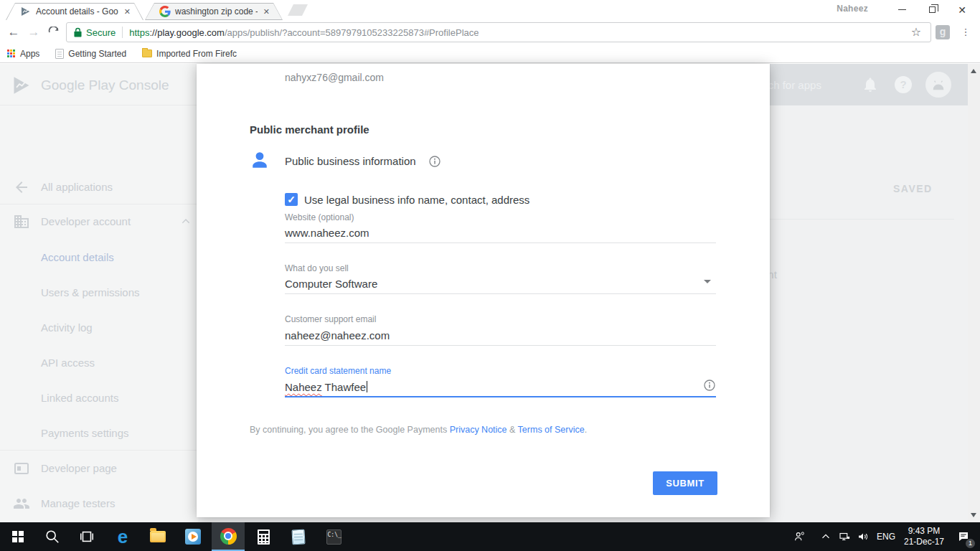 The width and height of the screenshot is (980, 551). What do you see at coordinates (34, 32) in the screenshot?
I see `forward-button: →` at bounding box center [34, 32].